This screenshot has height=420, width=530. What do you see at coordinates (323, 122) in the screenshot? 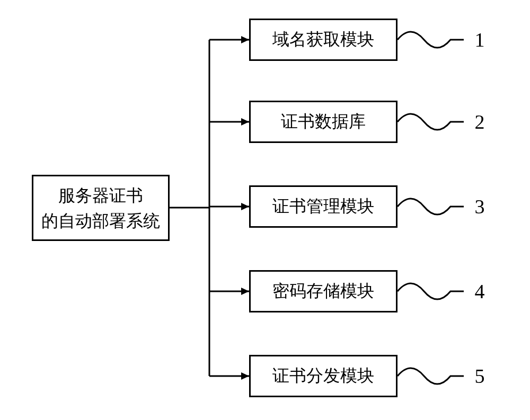
I see `module-label: 证书数据库` at bounding box center [323, 122].